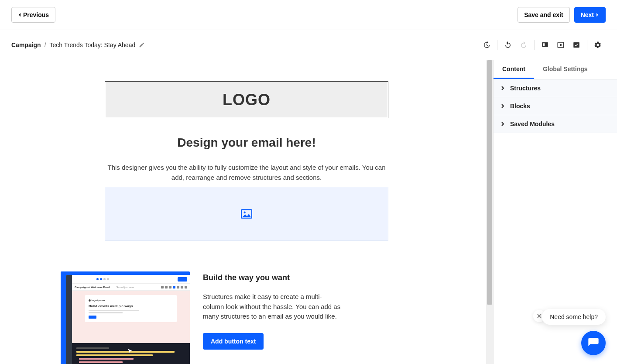 The height and width of the screenshot is (364, 617). Describe the element at coordinates (532, 124) in the screenshot. I see `saved-modules-label: Saved Modules` at that location.